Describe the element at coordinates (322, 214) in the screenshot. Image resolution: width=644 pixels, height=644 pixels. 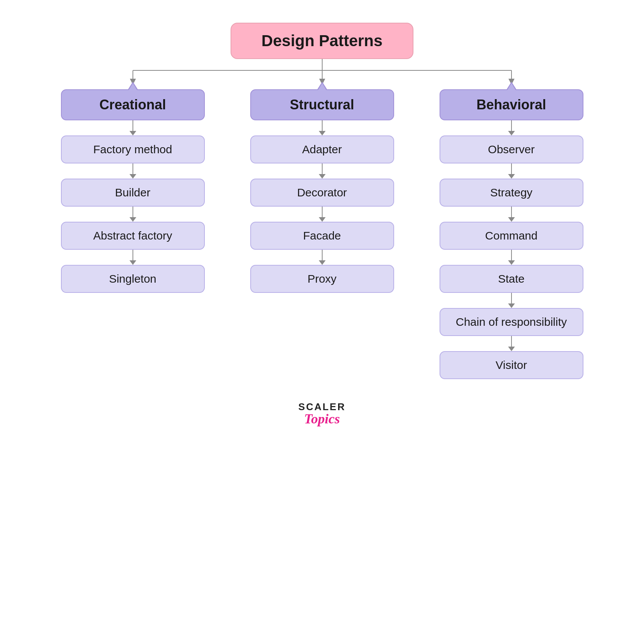
I see `sep-s2` at that location.